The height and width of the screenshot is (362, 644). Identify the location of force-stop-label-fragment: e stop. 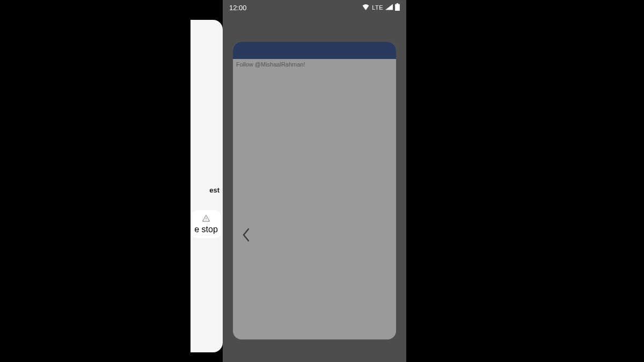
(206, 230).